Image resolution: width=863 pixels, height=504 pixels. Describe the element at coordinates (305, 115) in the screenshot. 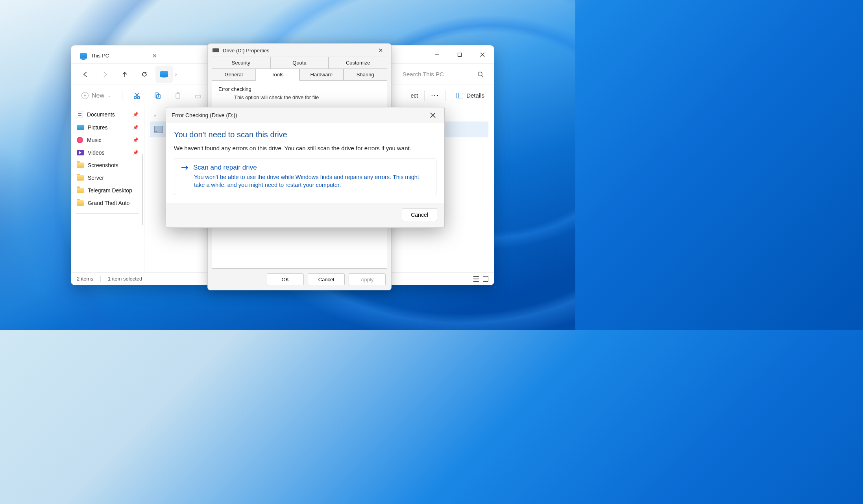

I see `error-dialog-titlebar: Error Checking (Drive (D:))` at that location.